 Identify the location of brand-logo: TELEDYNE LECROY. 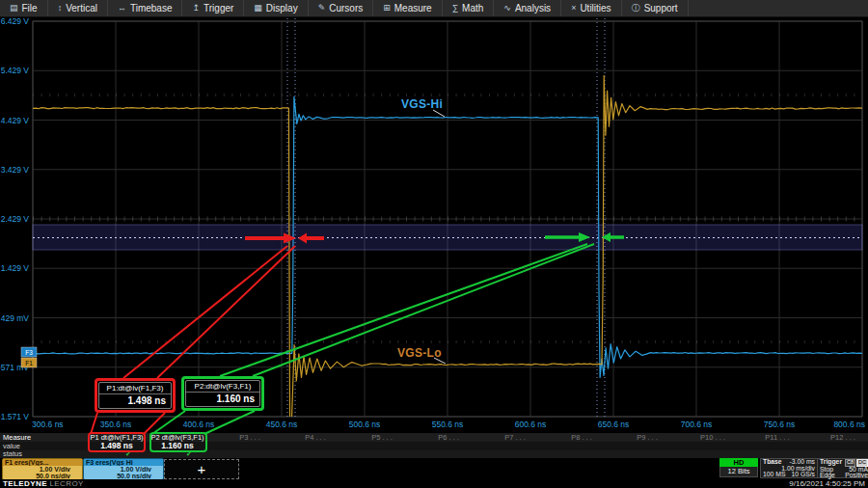
(43, 484).